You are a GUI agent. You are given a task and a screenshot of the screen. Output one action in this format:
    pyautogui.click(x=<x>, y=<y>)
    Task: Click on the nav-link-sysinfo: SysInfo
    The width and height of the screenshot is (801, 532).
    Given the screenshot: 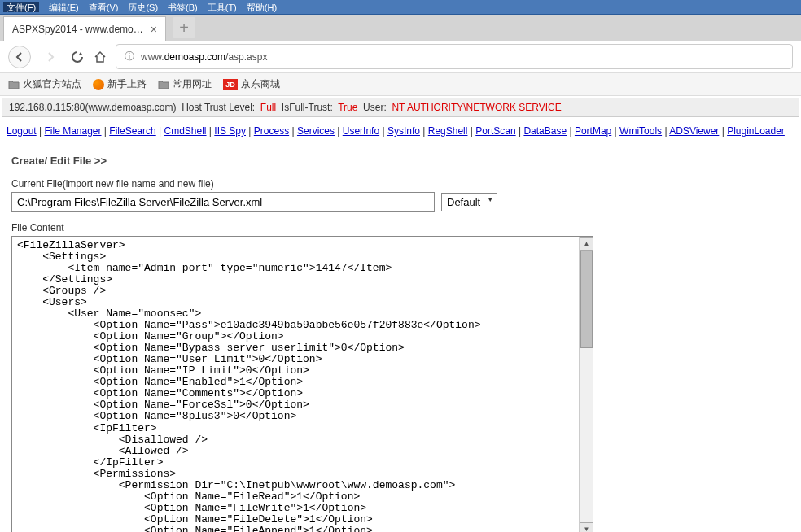 What is the action you would take?
    pyautogui.click(x=404, y=131)
    